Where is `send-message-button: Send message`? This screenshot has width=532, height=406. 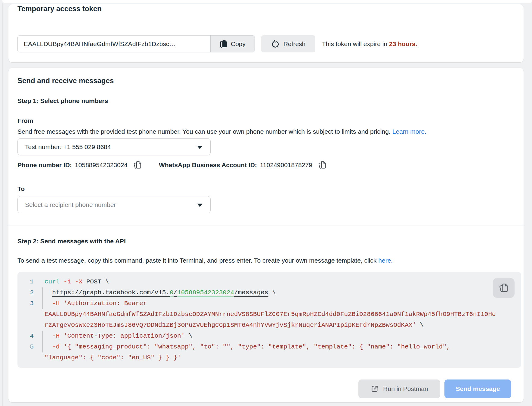
send-message-button: Send message is located at coordinates (478, 389).